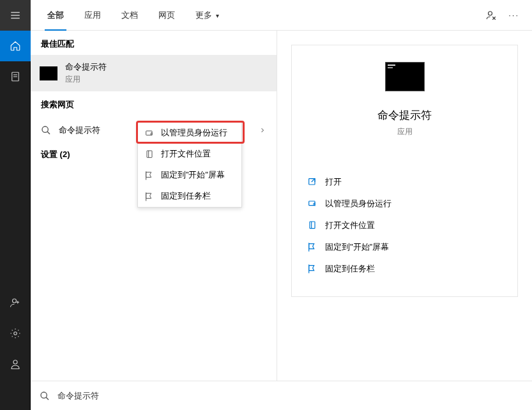 The image size is (532, 410). I want to click on nav-documents, so click(15, 77).